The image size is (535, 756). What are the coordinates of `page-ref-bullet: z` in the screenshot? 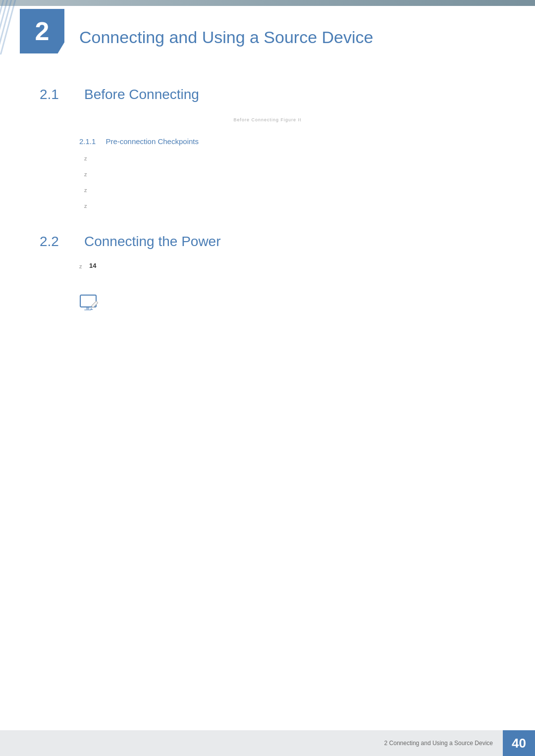 It's located at (82, 266).